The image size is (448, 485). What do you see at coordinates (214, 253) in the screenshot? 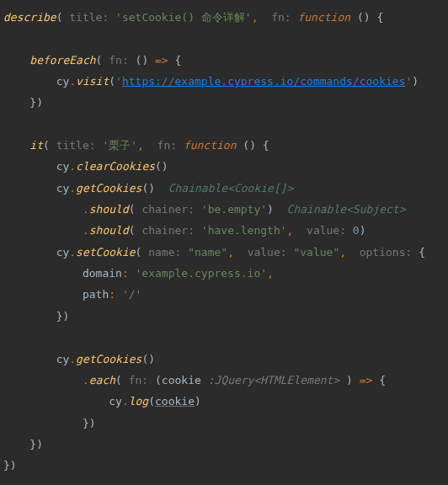
I see `code-line: cy.setCookie( name: "name", value: "valu…` at bounding box center [214, 253].